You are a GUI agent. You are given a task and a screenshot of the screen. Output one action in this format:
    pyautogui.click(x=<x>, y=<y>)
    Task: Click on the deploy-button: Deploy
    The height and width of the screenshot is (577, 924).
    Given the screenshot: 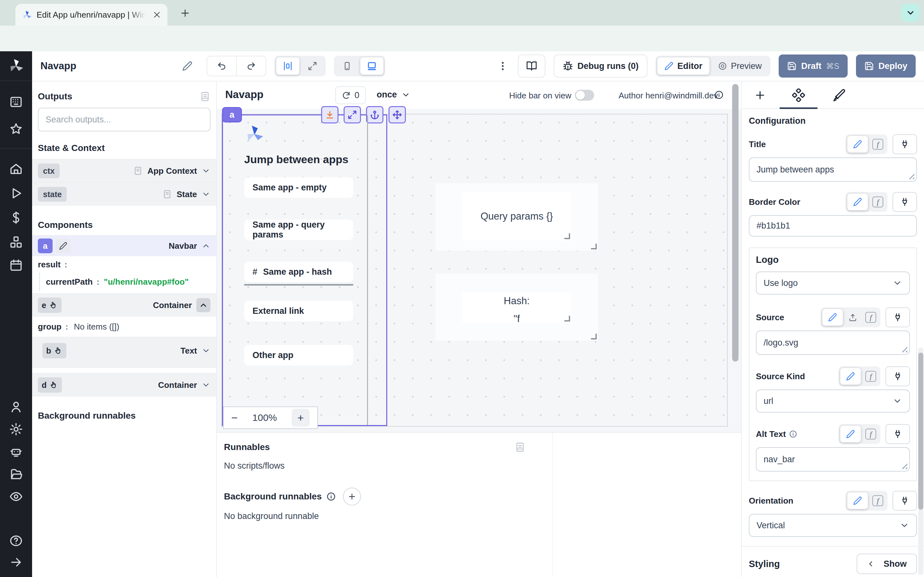 What is the action you would take?
    pyautogui.click(x=886, y=66)
    